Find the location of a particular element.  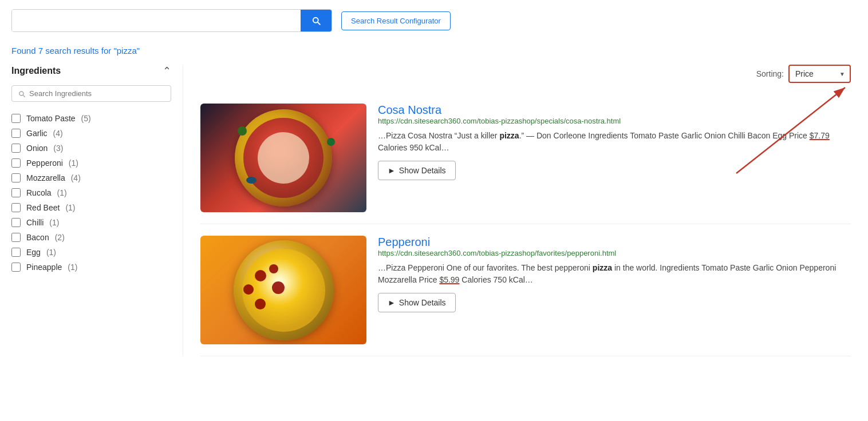

list-item: Pepperoni (1) is located at coordinates (92, 163).